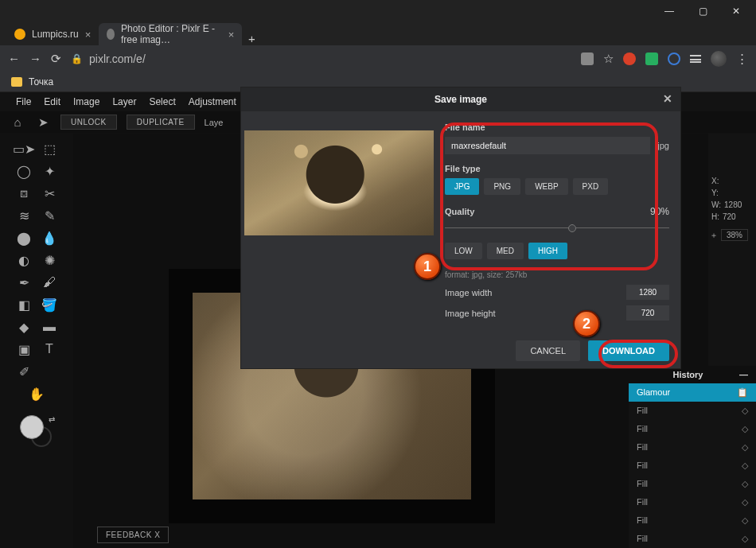 The image size is (756, 548). I want to click on pen-tool-icon: ✒, so click(24, 282).